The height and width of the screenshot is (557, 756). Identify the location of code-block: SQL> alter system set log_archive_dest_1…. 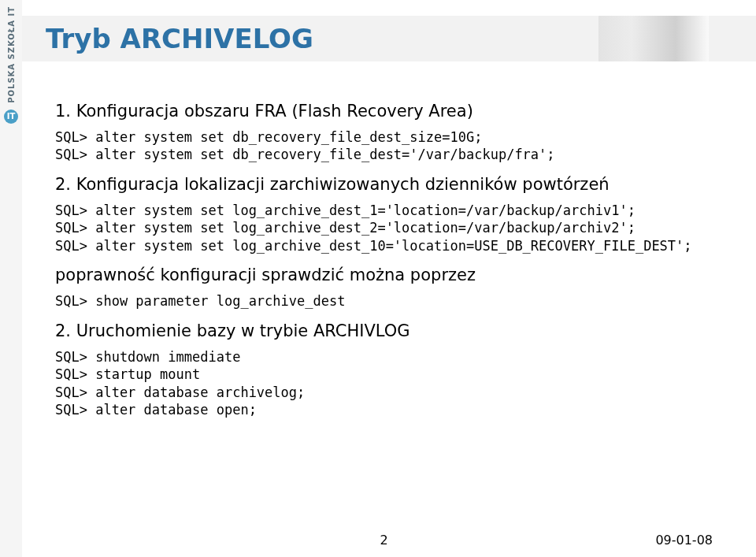
(382, 228).